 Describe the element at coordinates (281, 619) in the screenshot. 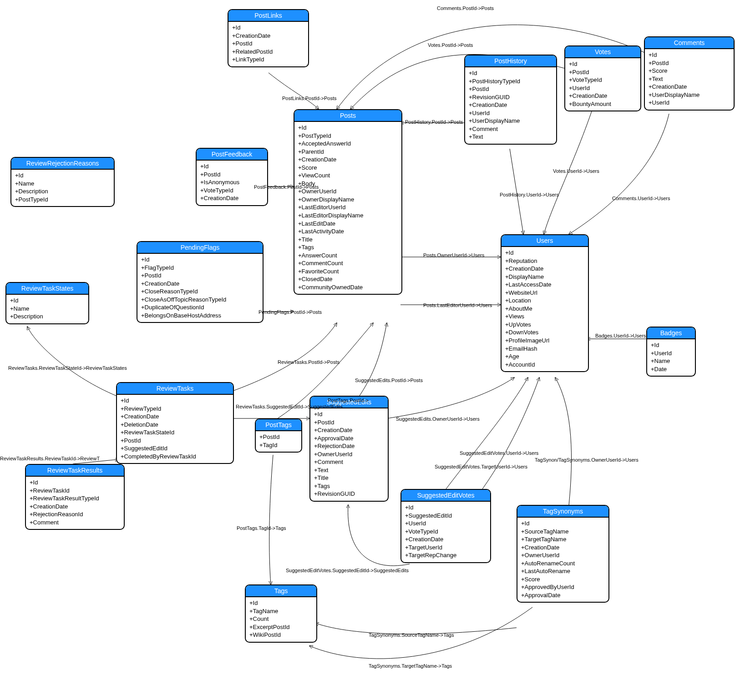

I see `entity-body: +Id+TagName+Count+ExcerptPostId+WikiPost…` at that location.